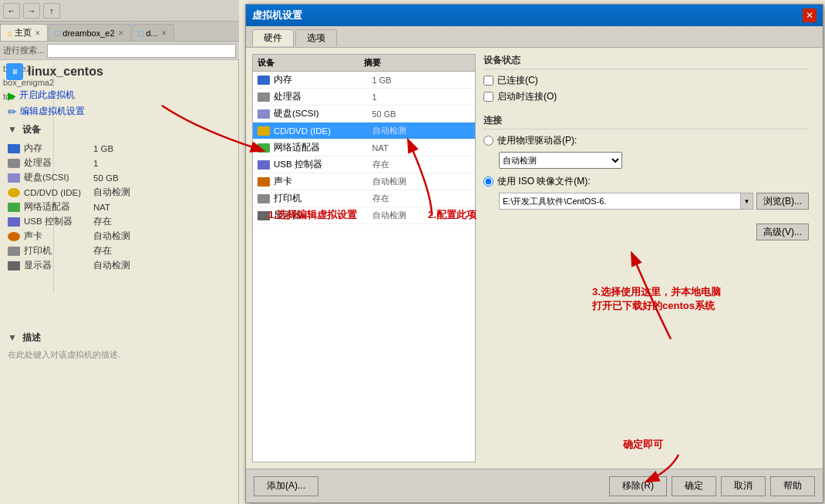 The height and width of the screenshot is (504, 825). I want to click on dialog-device-prt: 打印机 存在, so click(364, 199).